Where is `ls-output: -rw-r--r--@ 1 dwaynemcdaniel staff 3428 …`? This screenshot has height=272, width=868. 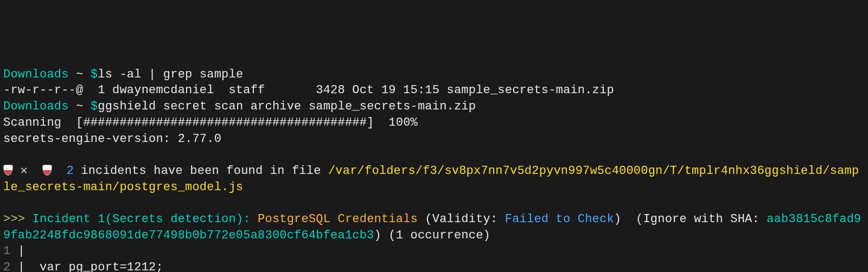
ls-output: -rw-r--r--@ 1 dwaynemcdaniel staff 3428 … is located at coordinates (309, 90).